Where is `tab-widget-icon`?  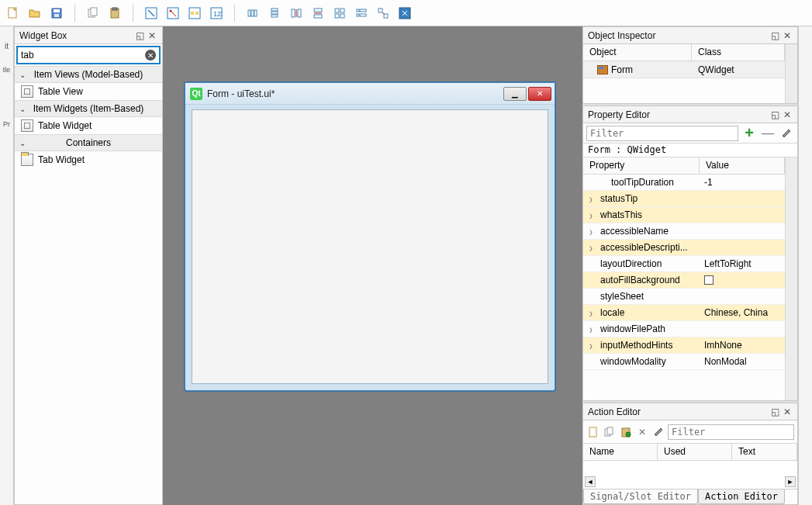
tab-widget-icon is located at coordinates (27, 160).